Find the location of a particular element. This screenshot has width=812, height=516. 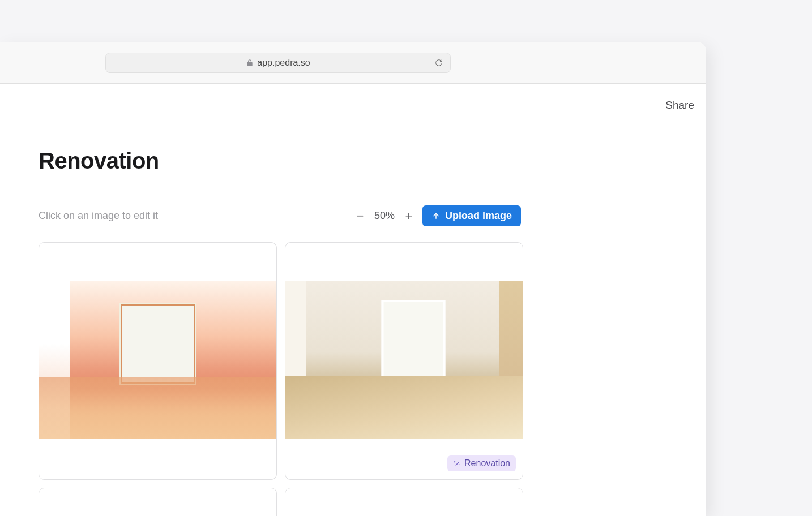

upload-image-button: Upload image is located at coordinates (472, 216).